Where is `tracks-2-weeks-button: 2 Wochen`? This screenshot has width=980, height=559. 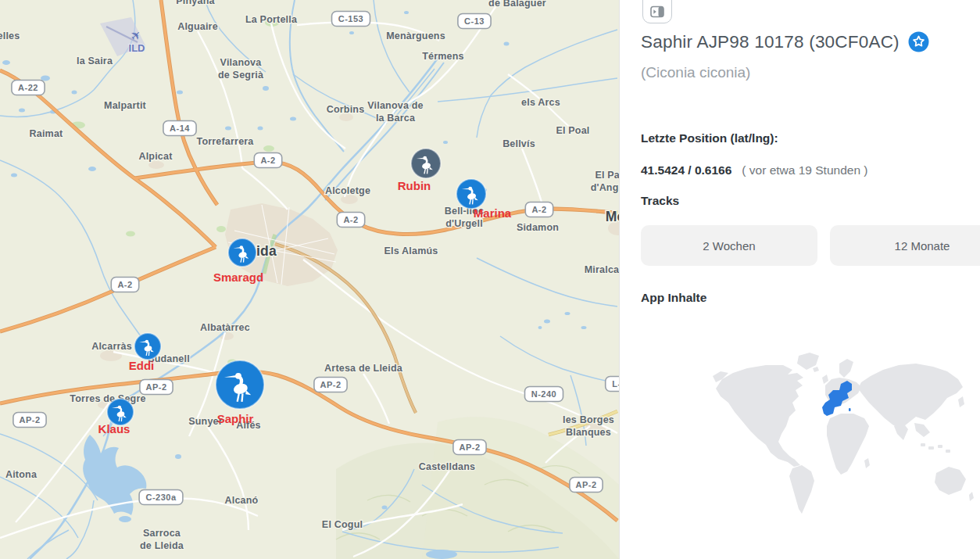 tracks-2-weeks-button: 2 Wochen is located at coordinates (729, 245).